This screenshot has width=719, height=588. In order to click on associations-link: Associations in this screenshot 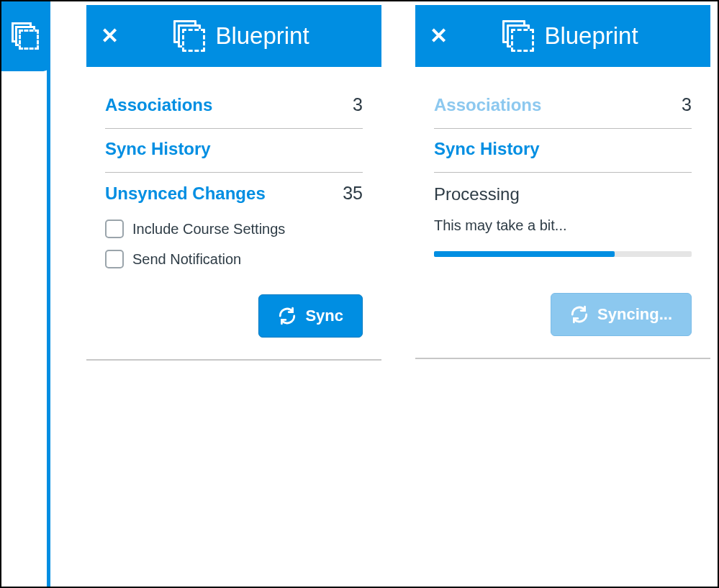, I will do `click(158, 105)`.